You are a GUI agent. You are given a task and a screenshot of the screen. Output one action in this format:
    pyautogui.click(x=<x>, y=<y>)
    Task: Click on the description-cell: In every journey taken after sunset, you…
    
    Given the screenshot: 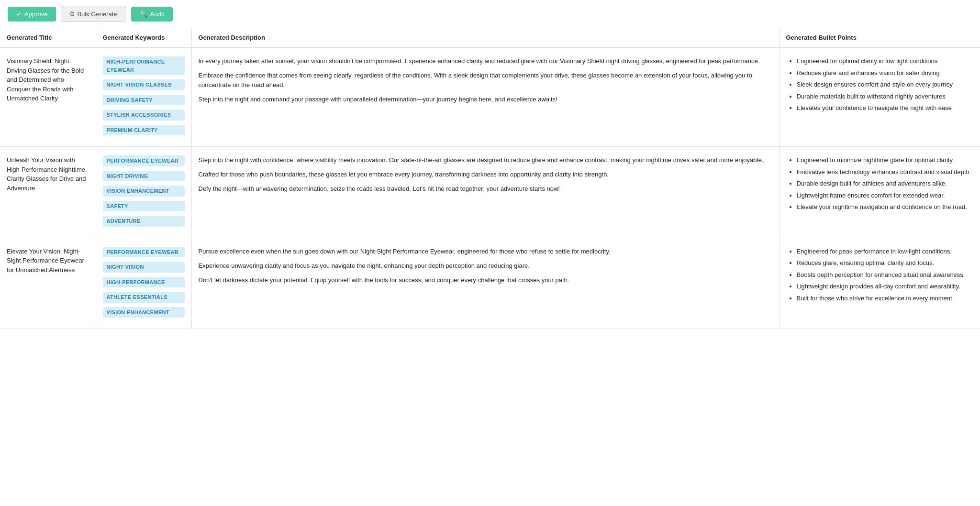 What is the action you would take?
    pyautogui.click(x=485, y=97)
    